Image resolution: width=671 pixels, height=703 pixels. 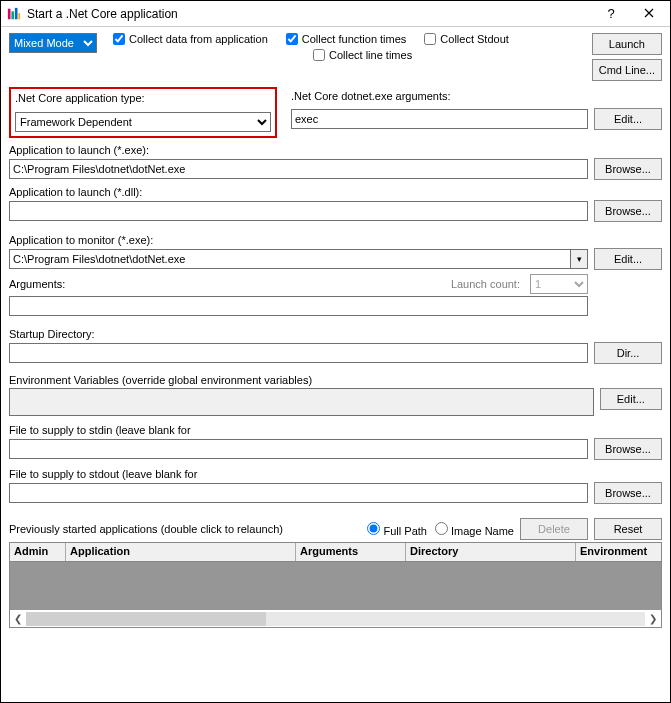 I want to click on col-arguments: Arguments, so click(x=351, y=552).